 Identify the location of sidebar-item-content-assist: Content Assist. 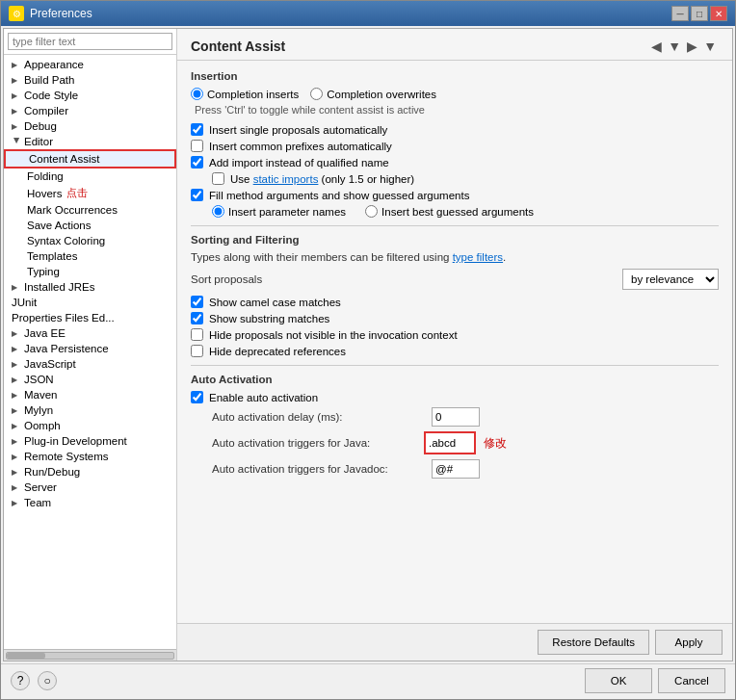
(91, 159).